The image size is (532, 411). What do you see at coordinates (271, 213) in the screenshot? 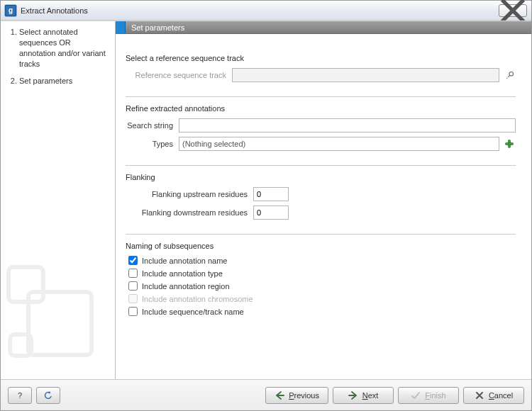
I see `flanking-downstream-input` at bounding box center [271, 213].